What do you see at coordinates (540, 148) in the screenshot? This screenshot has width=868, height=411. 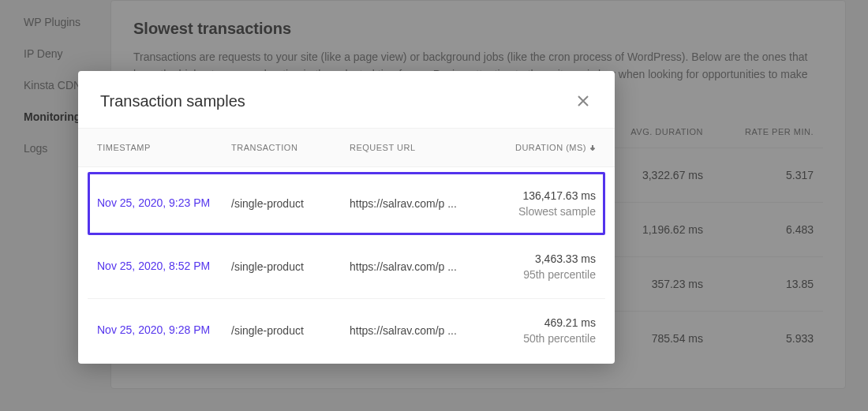 I see `col-duration: DURATION (MS)` at bounding box center [540, 148].